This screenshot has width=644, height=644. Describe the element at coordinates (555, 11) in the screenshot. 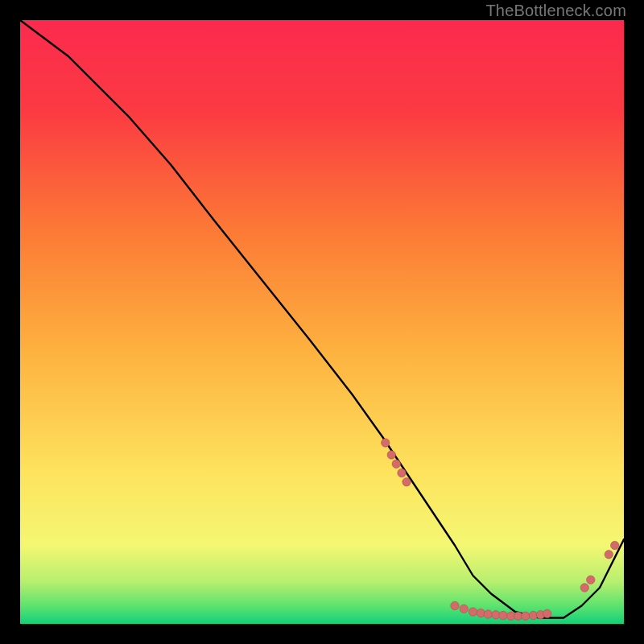

I see `watermark-text: TheBottleneck.com` at that location.